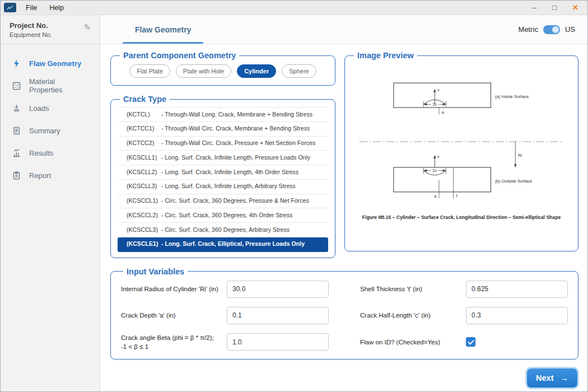 The image size is (588, 392). What do you see at coordinates (517, 289) in the screenshot?
I see `shell-thickness-input` at bounding box center [517, 289].